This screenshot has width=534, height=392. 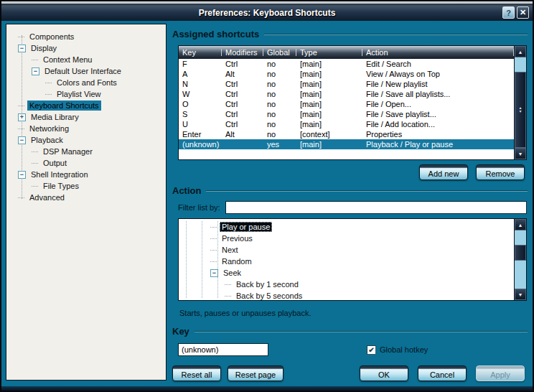 I want to click on sidebar-item-components: Components, so click(x=86, y=37).